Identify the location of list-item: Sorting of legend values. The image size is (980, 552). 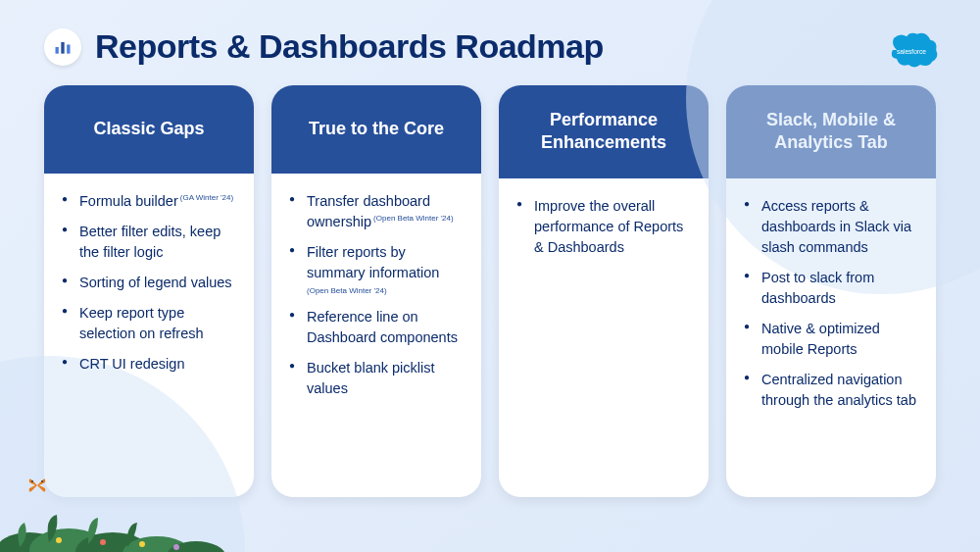
(149, 282).